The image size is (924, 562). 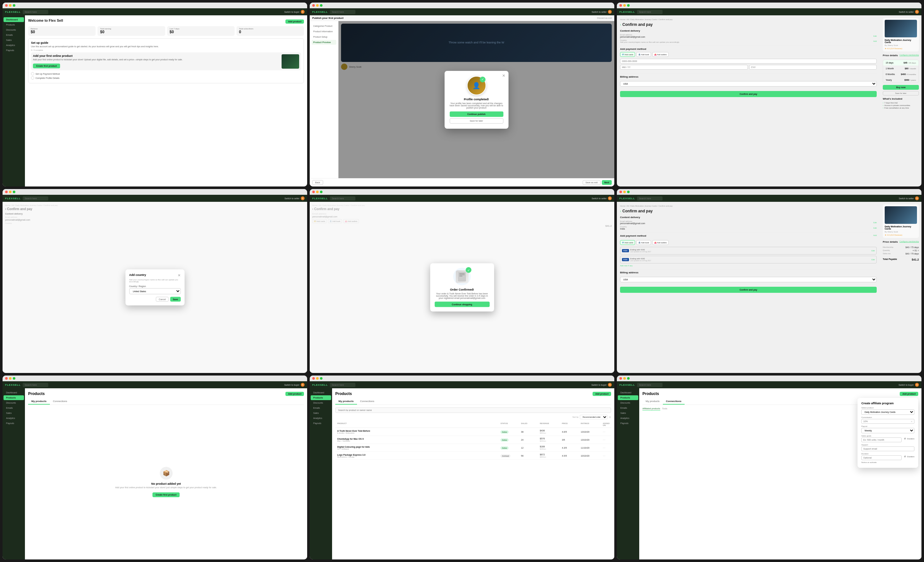 I want to click on tab-my-products-7: My products, so click(x=39, y=402).